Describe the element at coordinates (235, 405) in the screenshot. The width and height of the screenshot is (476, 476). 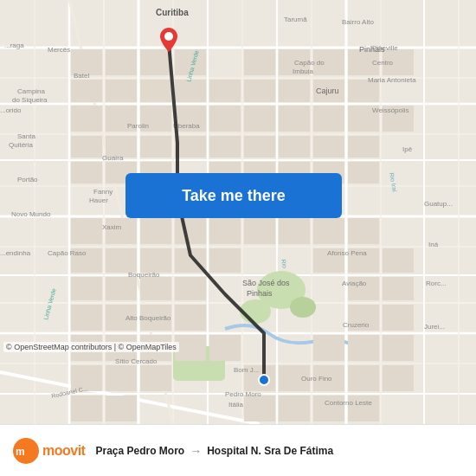
I see `svg-text: Itália` at that location.